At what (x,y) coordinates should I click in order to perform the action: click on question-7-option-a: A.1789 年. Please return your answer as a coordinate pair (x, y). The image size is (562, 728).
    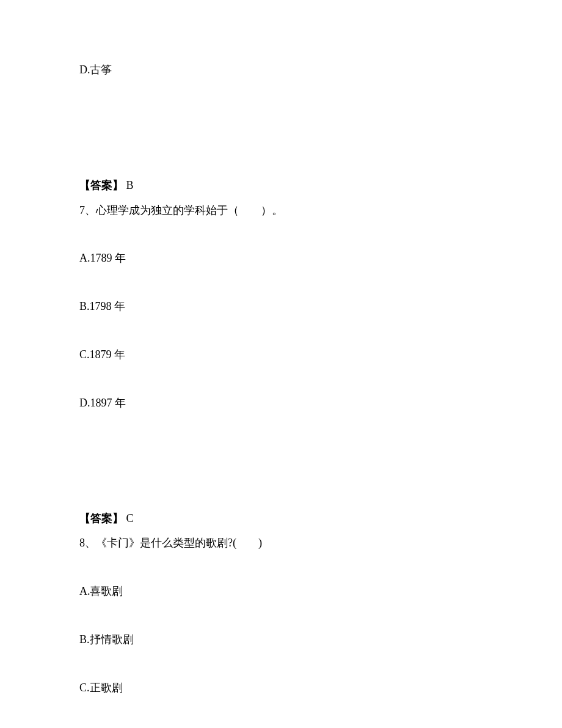
    Looking at the image, I should click on (281, 258).